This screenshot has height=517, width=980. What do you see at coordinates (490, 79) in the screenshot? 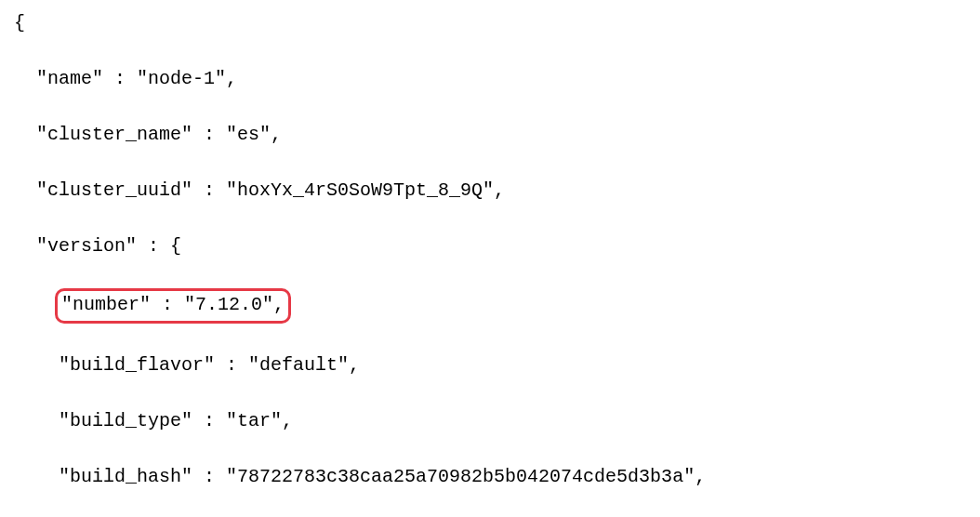
I see `line-name: "name" : "node-1",` at bounding box center [490, 79].